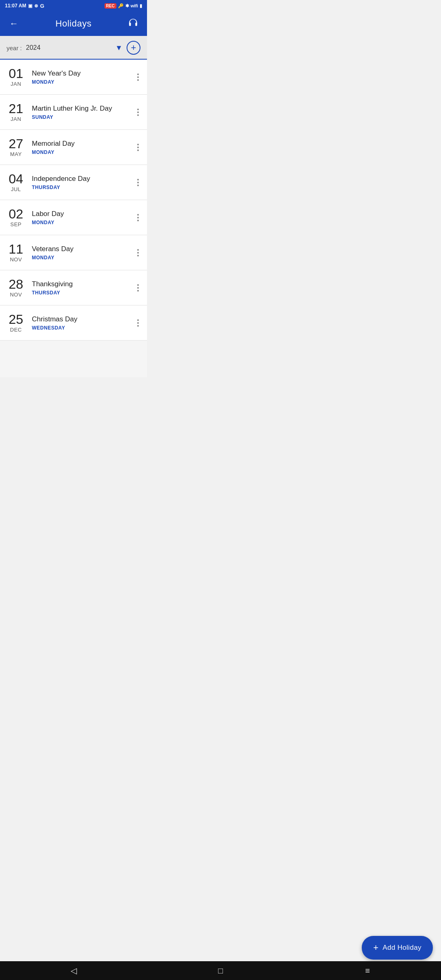 This screenshot has width=441, height=980. Describe the element at coordinates (110, 6) in the screenshot. I see `rec-icon: REC` at that location.